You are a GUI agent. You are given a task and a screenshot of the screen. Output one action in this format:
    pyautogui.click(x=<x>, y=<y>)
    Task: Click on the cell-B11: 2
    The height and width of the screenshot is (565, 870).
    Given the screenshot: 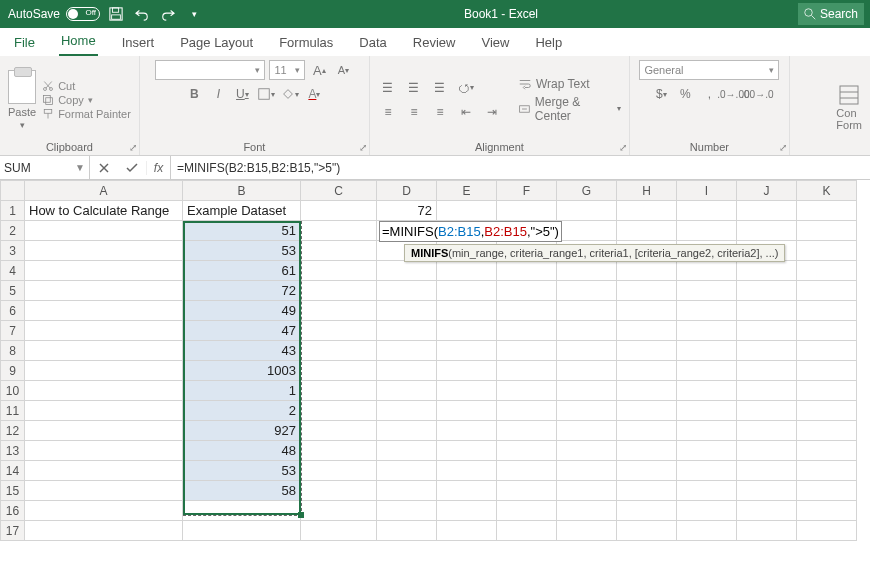 What is the action you would take?
    pyautogui.click(x=242, y=411)
    